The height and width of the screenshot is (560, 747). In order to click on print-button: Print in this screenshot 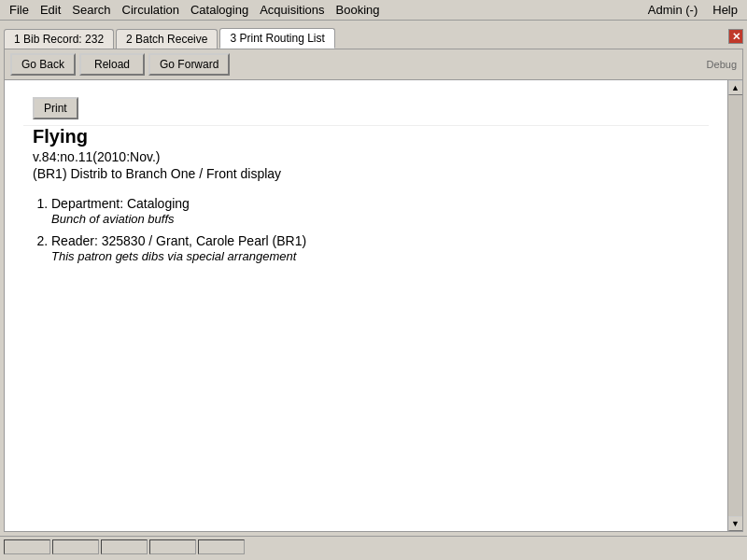, I will do `click(56, 108)`.